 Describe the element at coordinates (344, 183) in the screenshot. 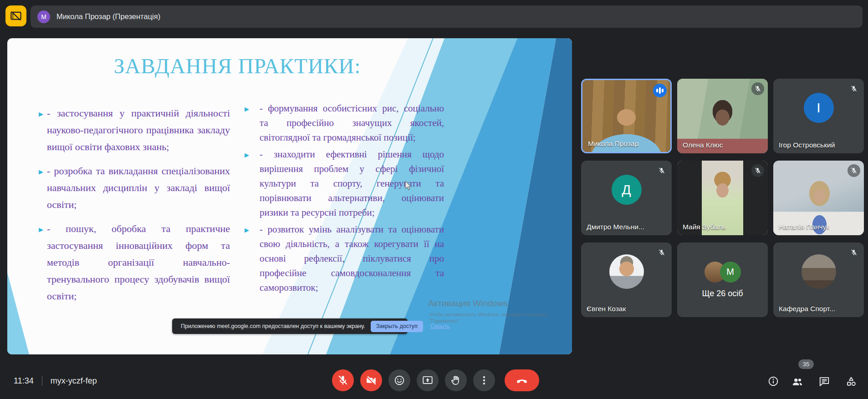

I see `slide-bullet: ▶- знаходити ефективні рішення щодо вирі…` at that location.